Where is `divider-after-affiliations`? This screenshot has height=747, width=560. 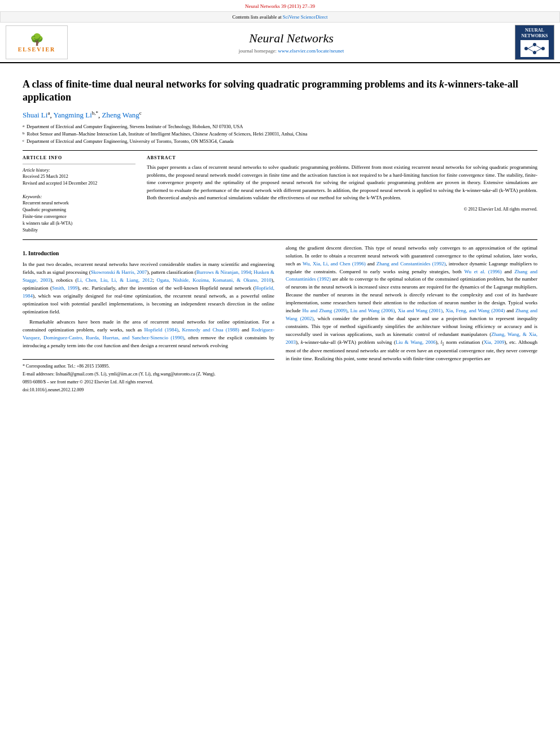
divider-after-affiliations is located at coordinates (280, 150).